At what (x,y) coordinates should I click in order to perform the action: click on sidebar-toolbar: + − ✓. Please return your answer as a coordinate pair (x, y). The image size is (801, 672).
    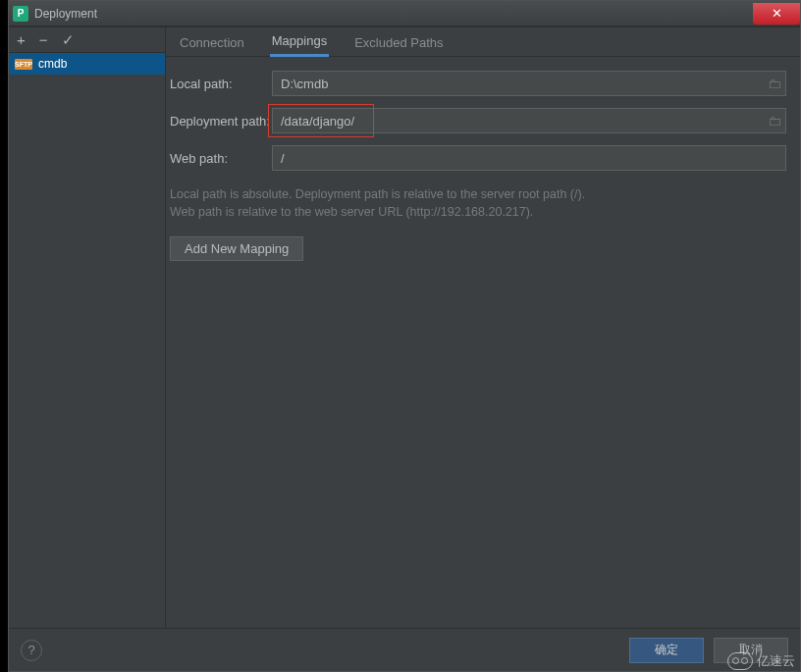
    Looking at the image, I should click on (86, 40).